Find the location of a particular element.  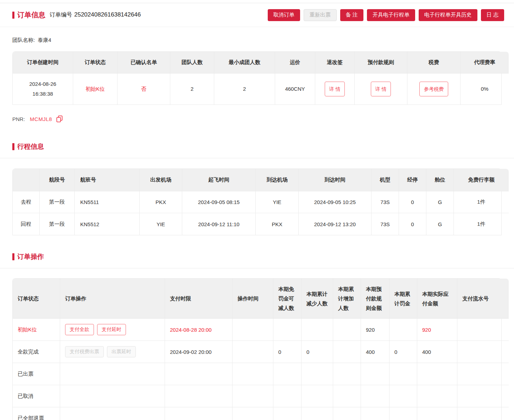

issue-e-itinerary-button: 开具电子行程单 is located at coordinates (391, 15).